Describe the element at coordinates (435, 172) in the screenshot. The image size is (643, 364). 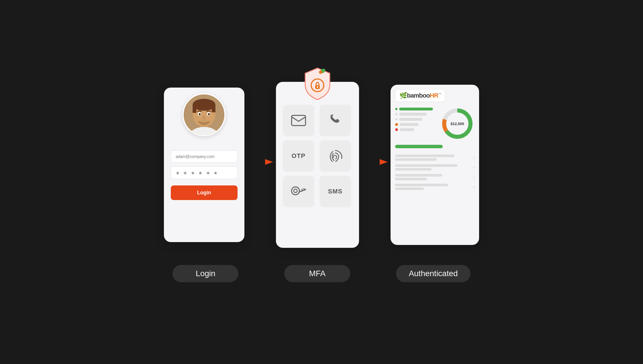
I see `dashboard-list: › › › ›` at that location.